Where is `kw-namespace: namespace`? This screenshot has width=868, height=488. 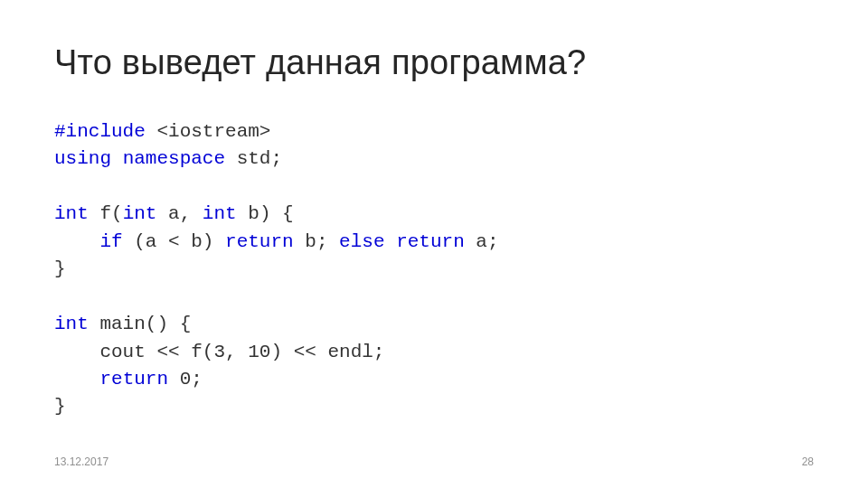 kw-namespace: namespace is located at coordinates (174, 159).